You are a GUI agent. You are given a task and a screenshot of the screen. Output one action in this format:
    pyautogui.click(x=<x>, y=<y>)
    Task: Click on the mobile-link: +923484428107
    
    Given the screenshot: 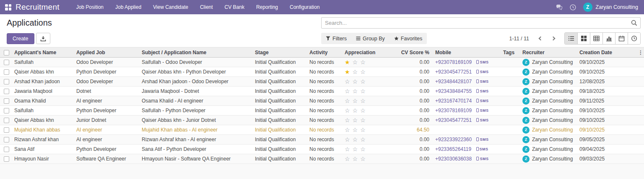 What is the action you would take?
    pyautogui.click(x=454, y=82)
    